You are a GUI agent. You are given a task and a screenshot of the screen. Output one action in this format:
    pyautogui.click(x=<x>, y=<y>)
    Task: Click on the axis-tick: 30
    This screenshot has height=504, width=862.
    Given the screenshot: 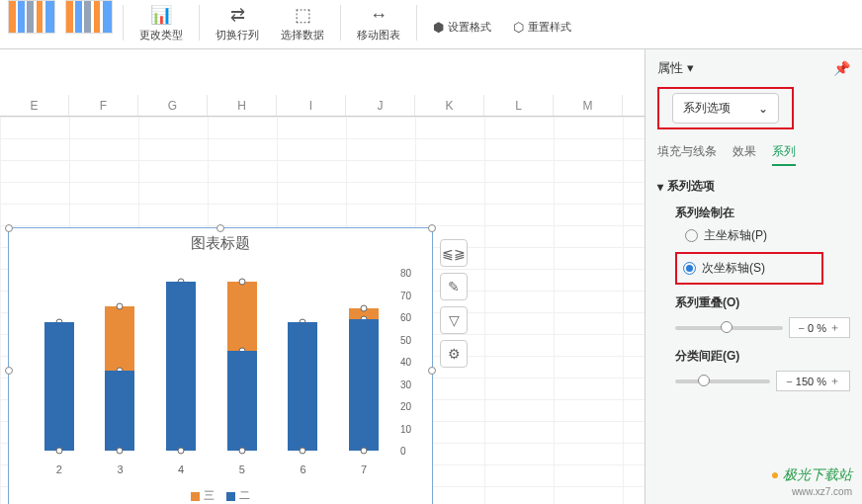 What is the action you would take?
    pyautogui.click(x=405, y=383)
    